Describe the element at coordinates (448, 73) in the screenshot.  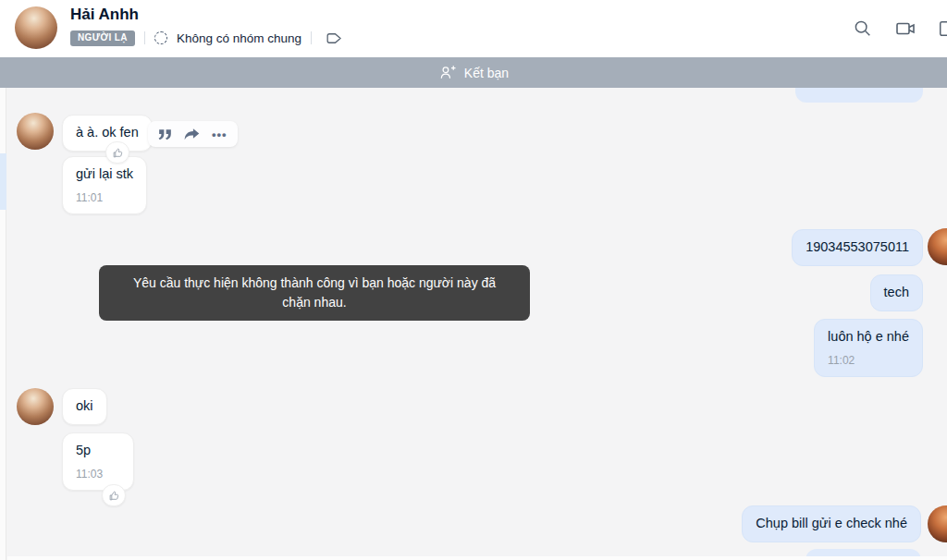
I see `person-add-icon` at that location.